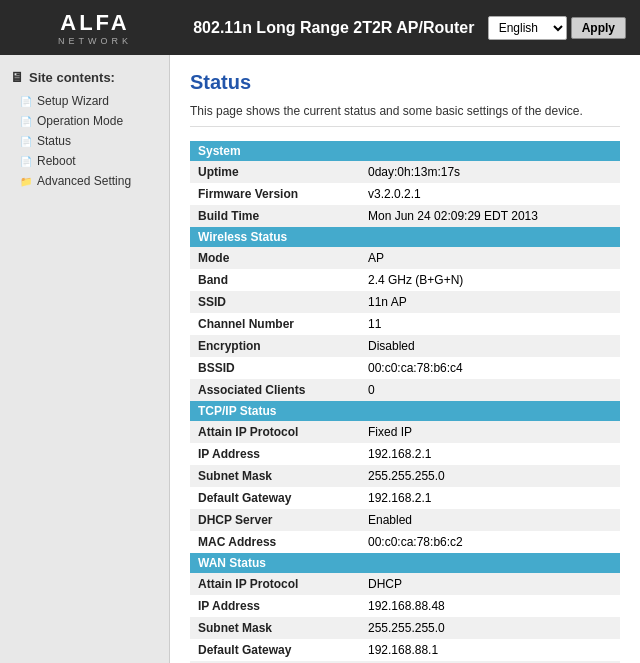 Image resolution: width=640 pixels, height=663 pixels. I want to click on row-value: 0day:0h:13m:17s, so click(490, 172).